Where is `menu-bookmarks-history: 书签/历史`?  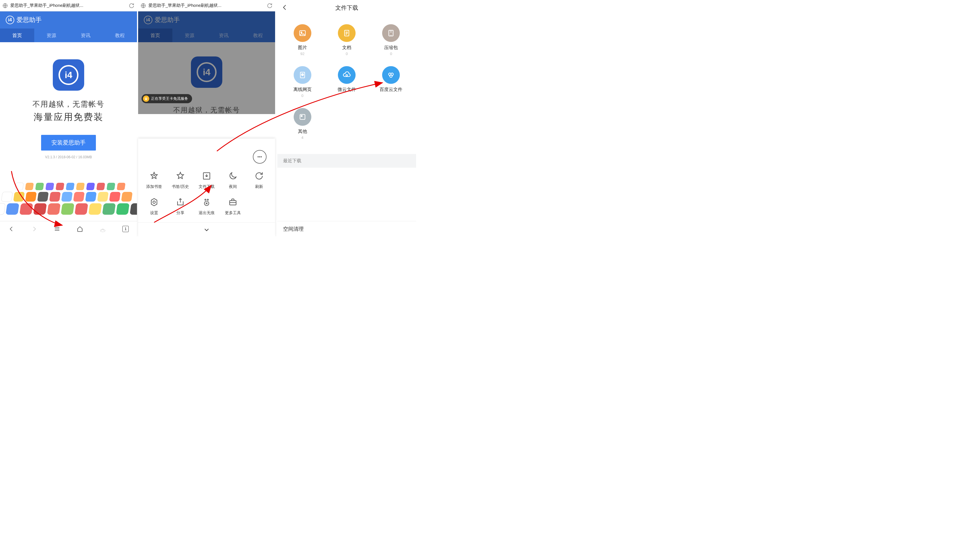
menu-bookmarks-history: 书签/历史 is located at coordinates (181, 180).